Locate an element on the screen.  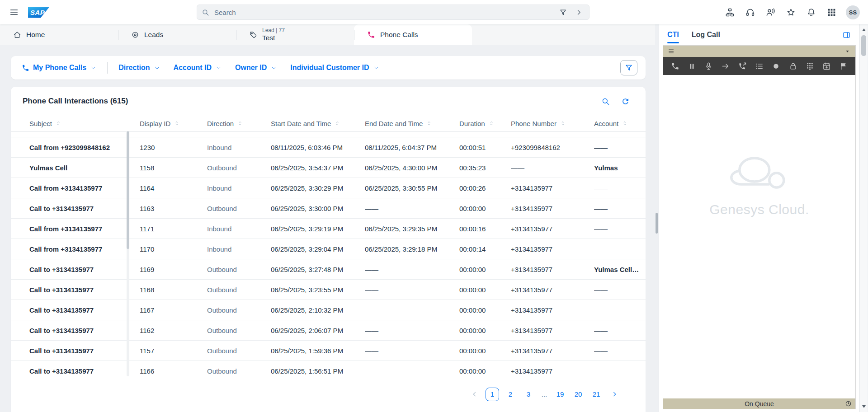
page-button-20: 20 is located at coordinates (578, 394).